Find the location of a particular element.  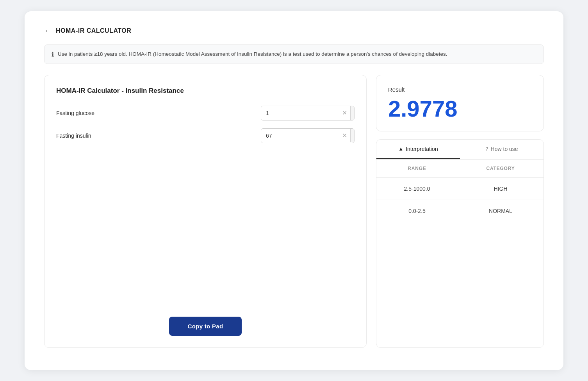

fasting-glucose-input-group: ✕ mmol/L is located at coordinates (308, 113).